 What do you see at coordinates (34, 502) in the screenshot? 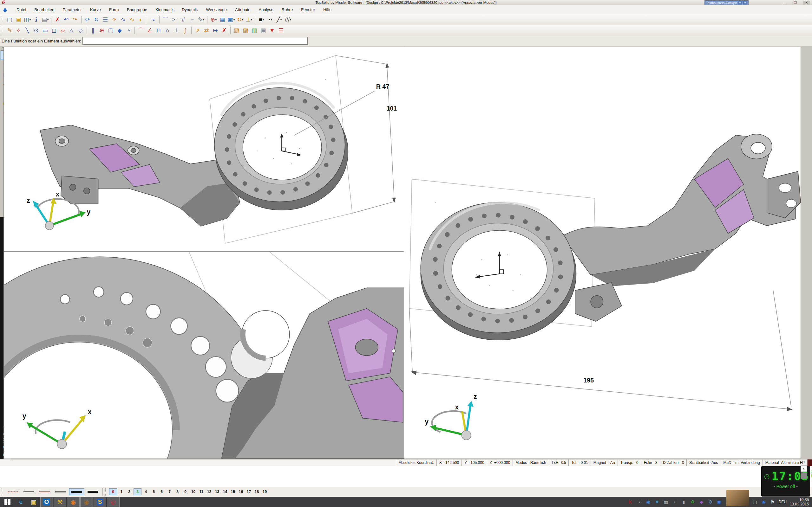
I see `file-explorer-taskbar-icon: ▣` at bounding box center [34, 502].